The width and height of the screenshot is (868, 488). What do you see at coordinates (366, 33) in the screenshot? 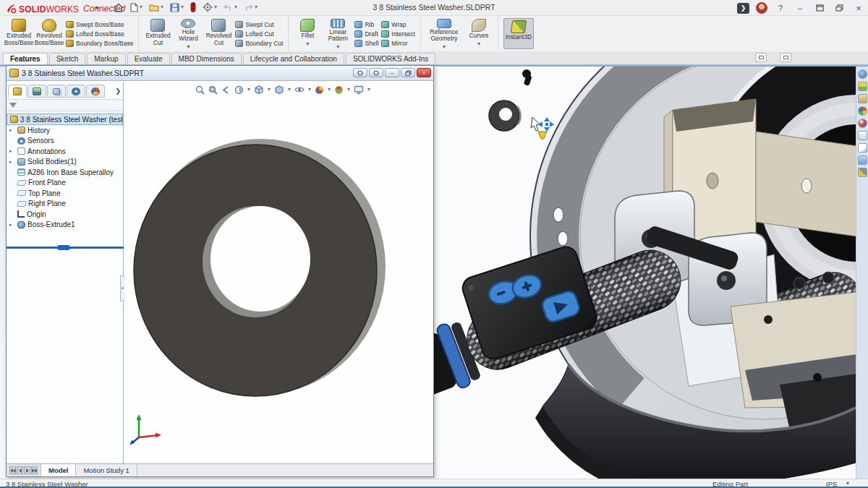
I see `draft-button: Draft` at bounding box center [366, 33].